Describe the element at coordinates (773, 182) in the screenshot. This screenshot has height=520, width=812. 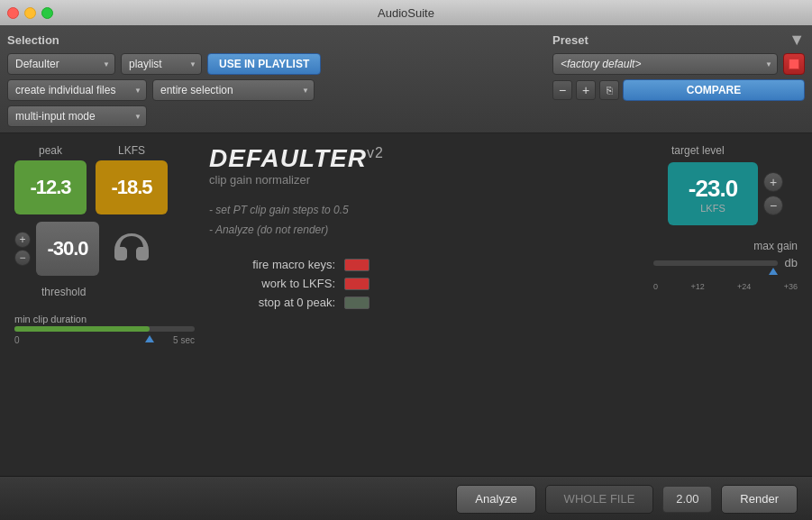
I see `target-plus-button: +` at that location.